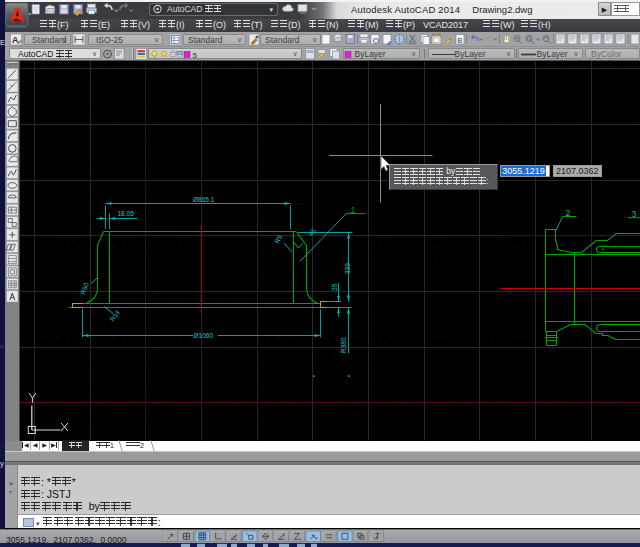  Describe the element at coordinates (204, 336) in the screenshot. I see `svg-text: Ø1060` at that location.